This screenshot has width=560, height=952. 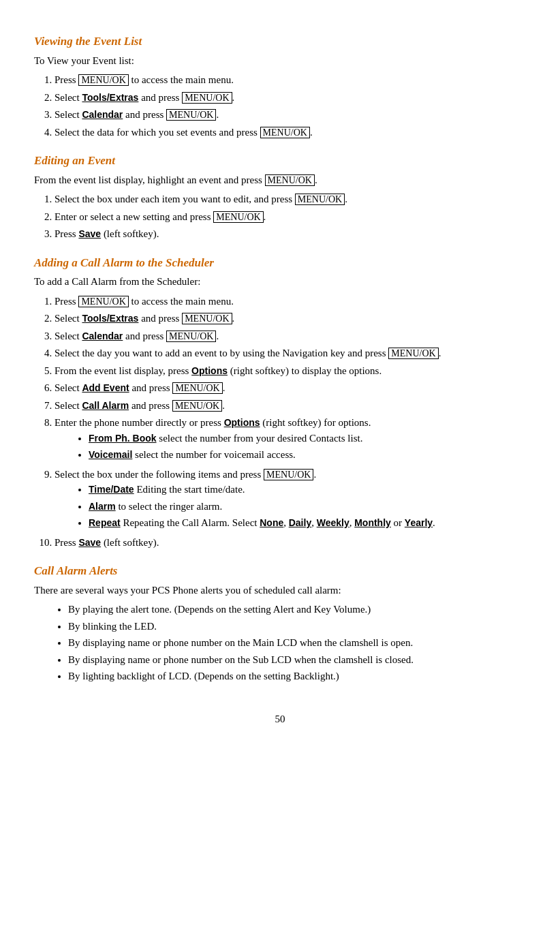 I want to click on menu-ok-ca-2: MENU/OK, so click(x=207, y=319).